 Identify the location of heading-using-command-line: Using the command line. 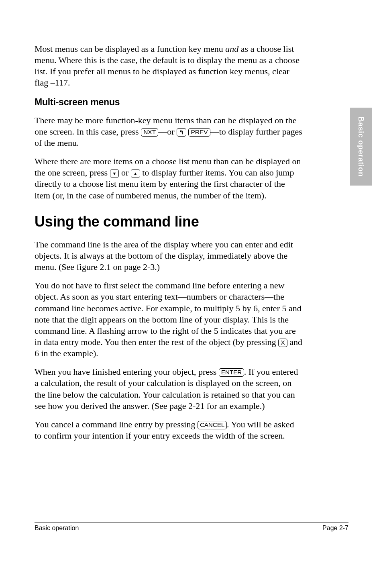
(169, 222).